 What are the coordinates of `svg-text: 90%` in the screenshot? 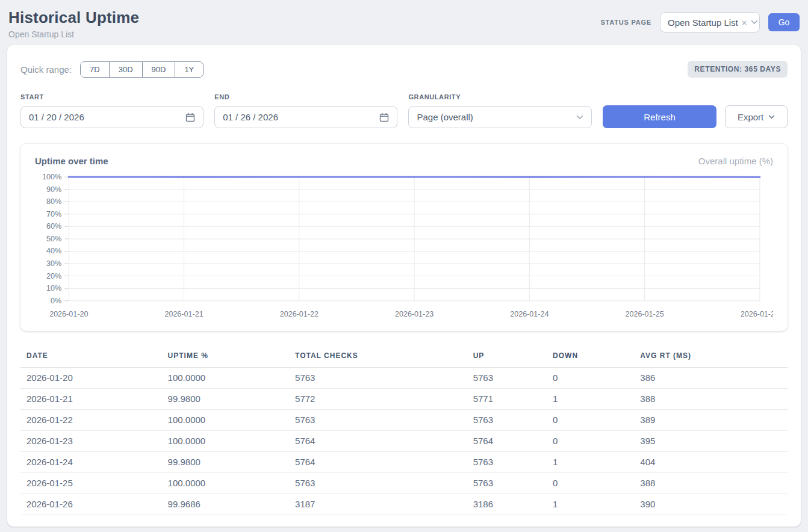 It's located at (54, 190).